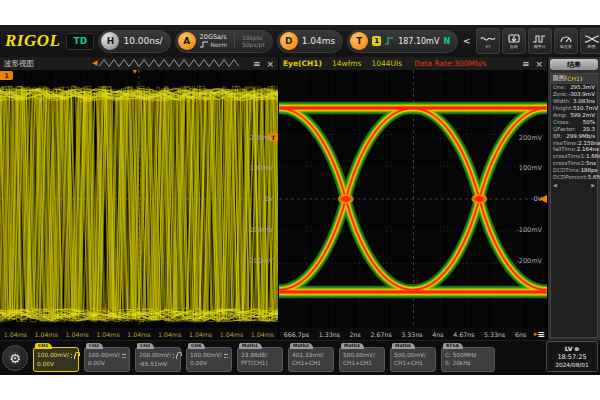 This screenshot has height=400, width=600. I want to click on voltmeter-icon, so click(566, 38).